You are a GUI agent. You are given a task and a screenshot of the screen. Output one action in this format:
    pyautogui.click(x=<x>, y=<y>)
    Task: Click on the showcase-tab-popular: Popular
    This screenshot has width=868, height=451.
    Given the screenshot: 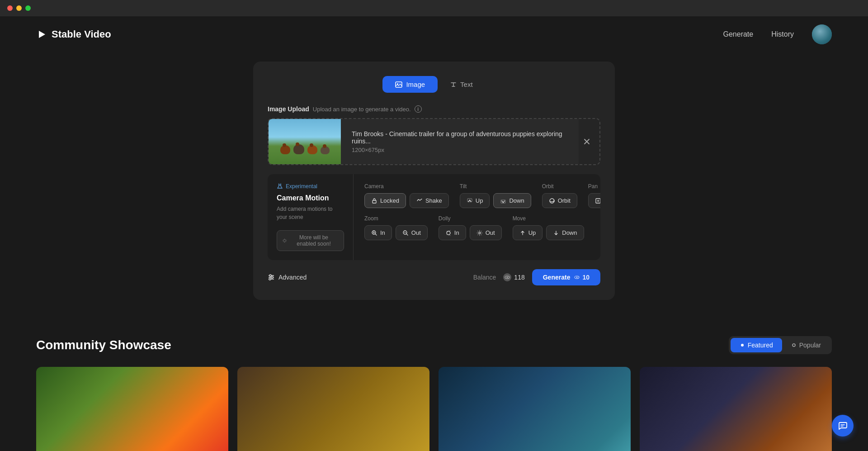 What is the action you would take?
    pyautogui.click(x=806, y=345)
    